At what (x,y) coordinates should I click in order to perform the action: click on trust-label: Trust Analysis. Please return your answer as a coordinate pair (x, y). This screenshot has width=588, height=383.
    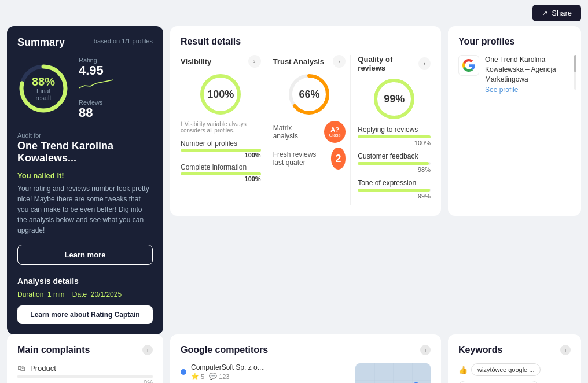
    Looking at the image, I should click on (299, 61).